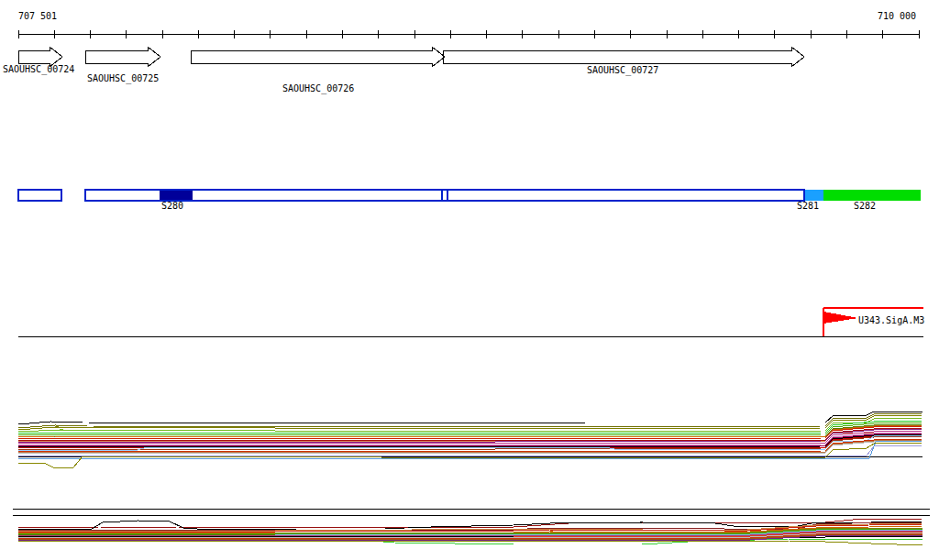  I want to click on segment-label-s282: S282, so click(865, 206).